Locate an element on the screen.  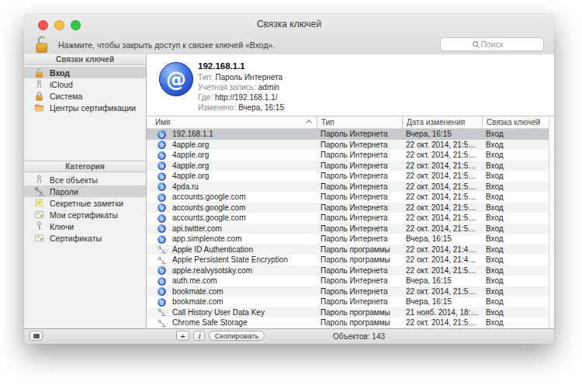
cell-name: 192.168.1.1 is located at coordinates (243, 134).